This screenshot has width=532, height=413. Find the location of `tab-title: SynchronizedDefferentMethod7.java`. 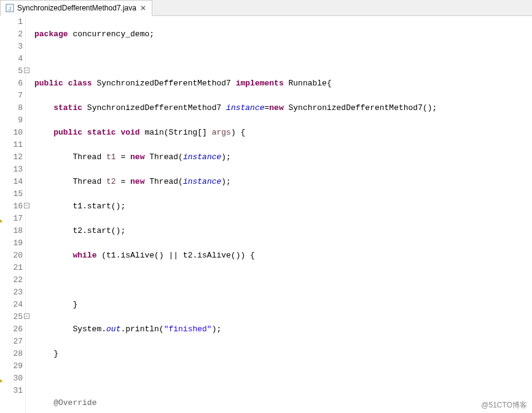

tab-title: SynchronizedDefferentMethod7.java is located at coordinates (77, 8).